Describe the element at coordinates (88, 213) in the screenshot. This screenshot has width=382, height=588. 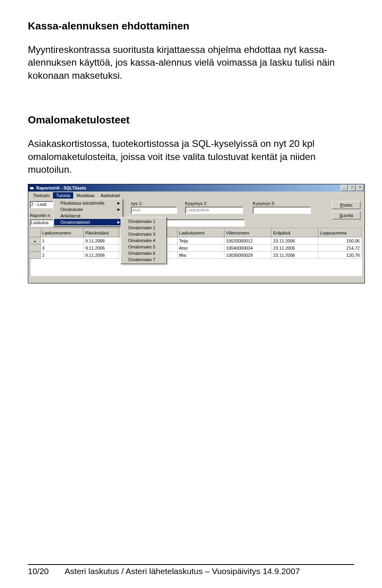
I see `menu-tulosta-dropdown: Pikalistaus tulostimelle▶ Omatuloste▶ Ar…` at that location.